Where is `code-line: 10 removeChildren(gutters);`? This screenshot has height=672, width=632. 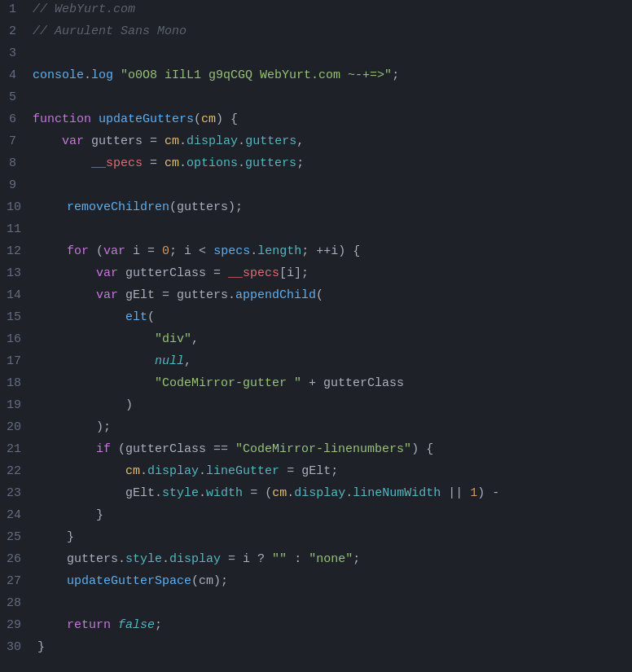 code-line: 10 removeChildren(gutters); is located at coordinates (316, 209).